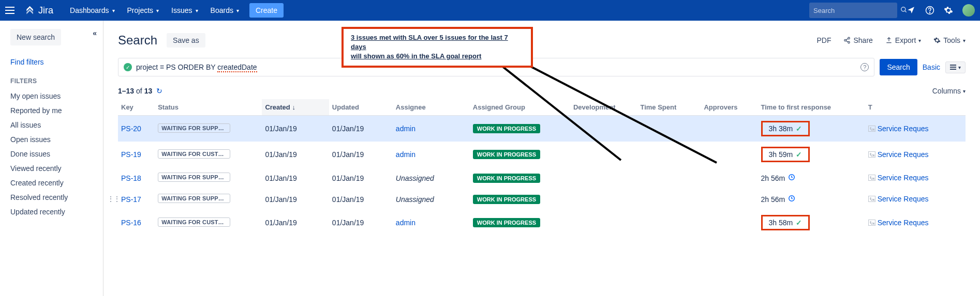 This screenshot has width=980, height=296. What do you see at coordinates (778, 178) in the screenshot?
I see `sla-cell: 2h 56m` at bounding box center [778, 178].